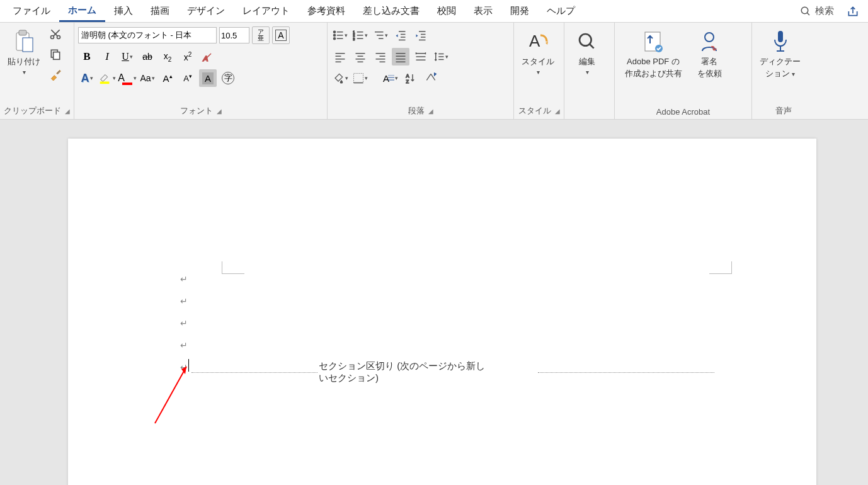 The width and height of the screenshot is (868, 485). I want to click on request-signature-button: 署名 を依頼, so click(709, 66).